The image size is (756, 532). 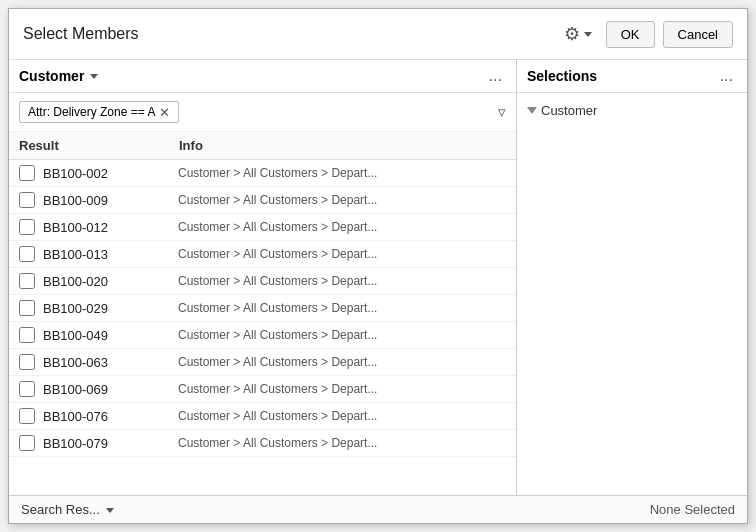 I want to click on col-info-header: Info, so click(x=342, y=146).